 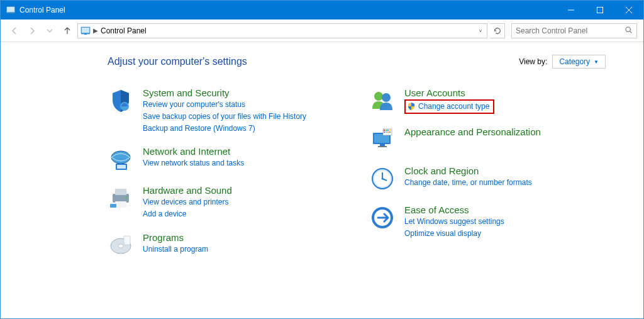 What do you see at coordinates (67, 31) in the screenshot?
I see `up-button` at bounding box center [67, 31].